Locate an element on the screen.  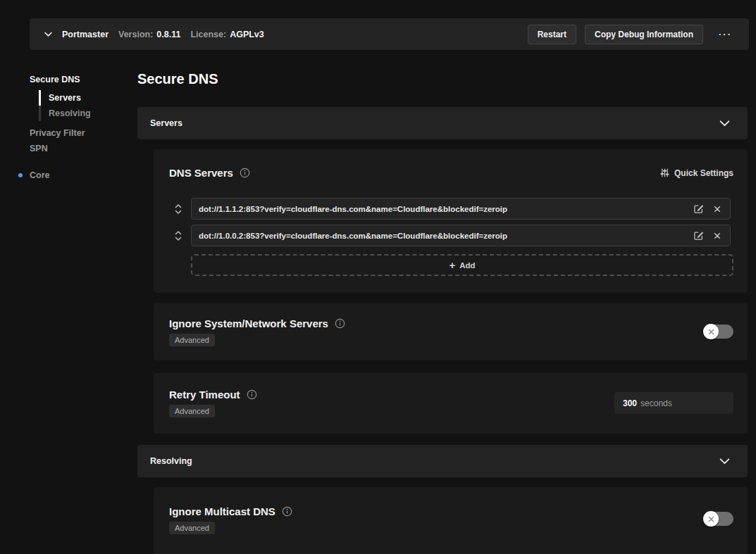
version-label: Version: is located at coordinates (135, 34).